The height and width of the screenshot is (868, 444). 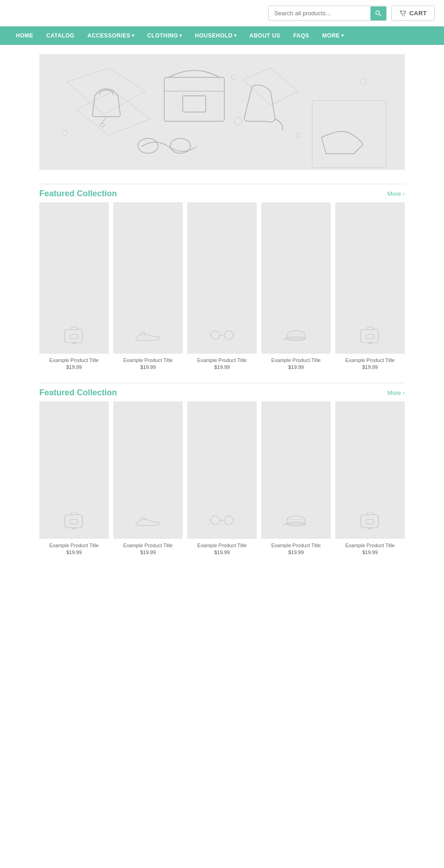 I want to click on featured-section-1-header: Featured Collection More ›, so click(x=222, y=193).